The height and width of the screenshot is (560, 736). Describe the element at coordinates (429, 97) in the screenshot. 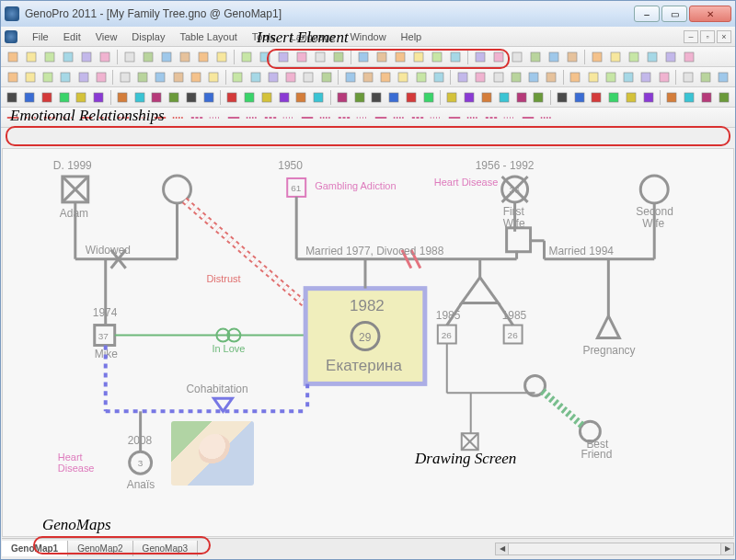

I see `sq-x-button` at that location.